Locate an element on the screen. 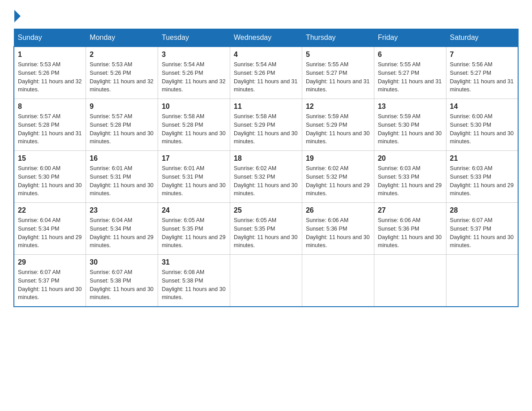  day-of-week-header: Wednesday is located at coordinates (266, 38).